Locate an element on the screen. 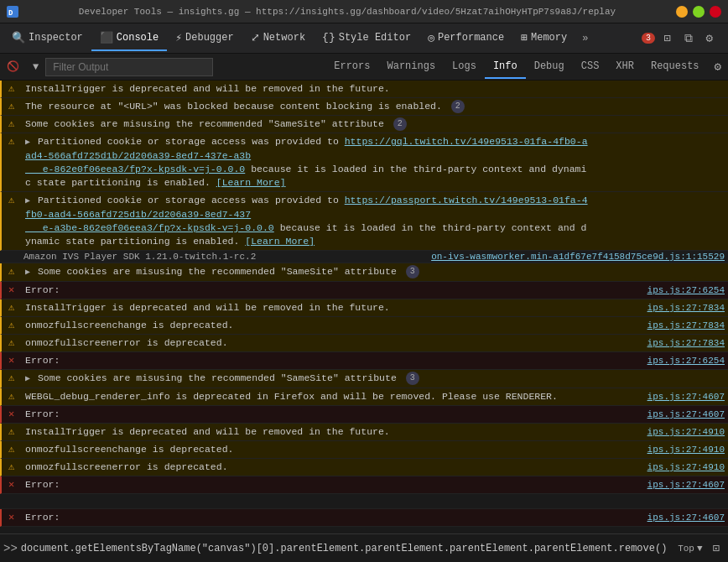  url-source: on-ivs-wasmworker.min-a1df67e7f4158d75ce… is located at coordinates (578, 257).